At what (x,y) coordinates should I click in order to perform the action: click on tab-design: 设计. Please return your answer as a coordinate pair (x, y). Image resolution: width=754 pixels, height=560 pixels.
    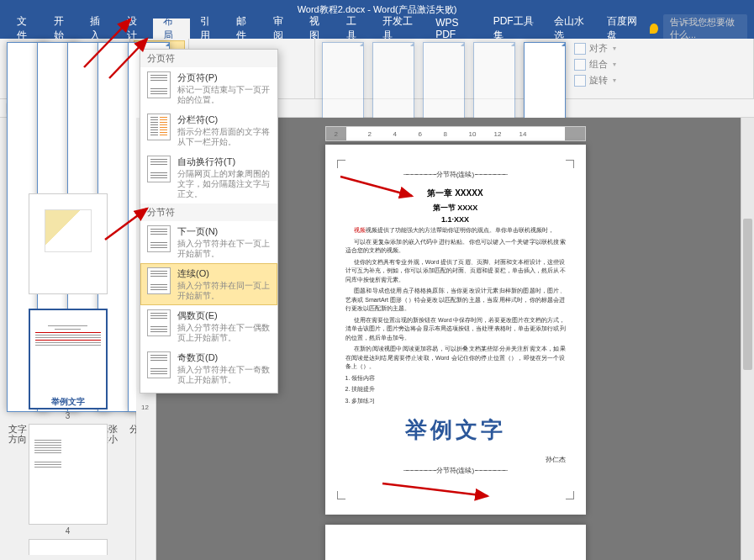
    Looking at the image, I should click on (135, 29).